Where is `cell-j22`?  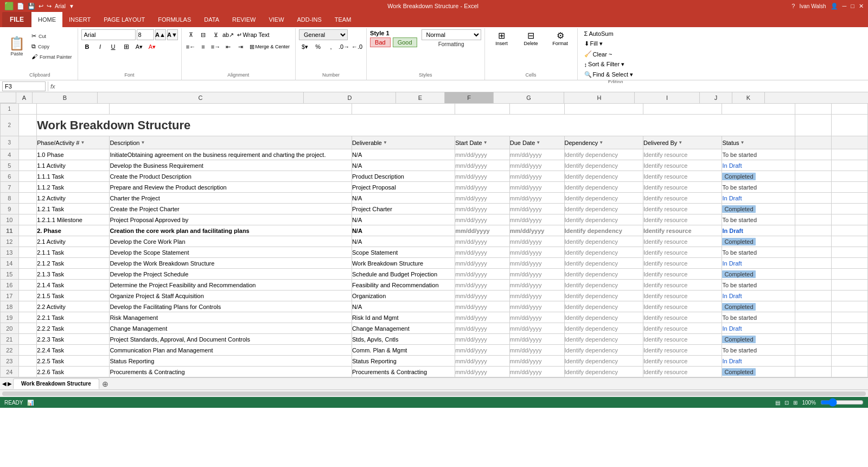
cell-j22 is located at coordinates (813, 350).